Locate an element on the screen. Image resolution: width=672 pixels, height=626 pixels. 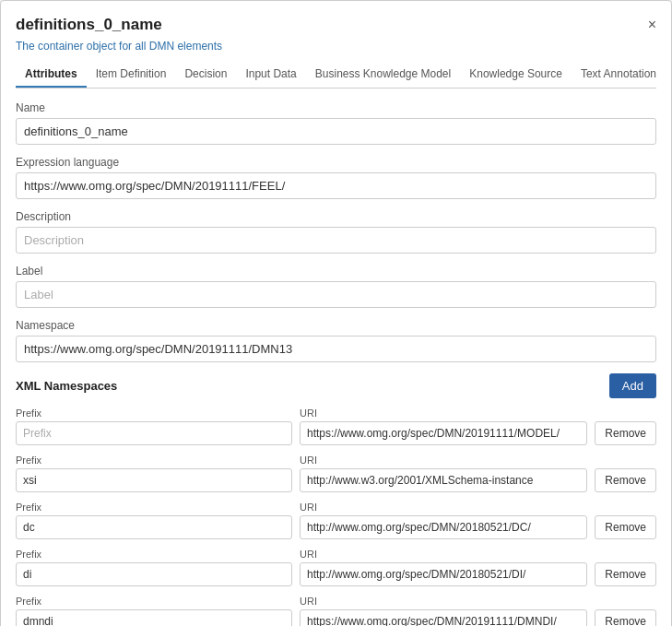
ns-uri-group-4: URI is located at coordinates (443, 610).